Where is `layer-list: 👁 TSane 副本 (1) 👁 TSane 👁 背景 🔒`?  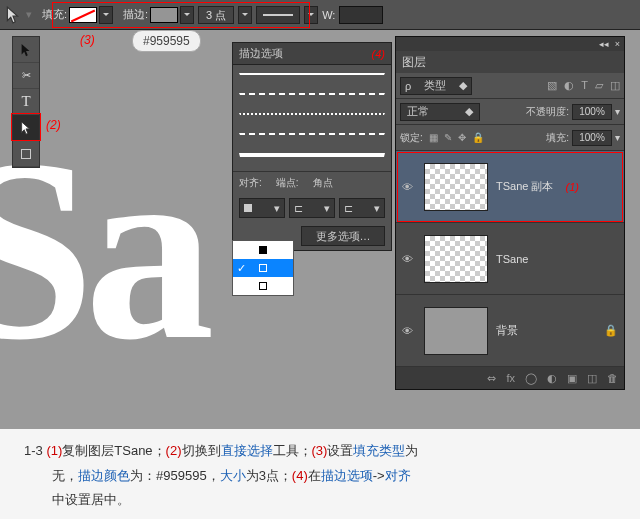 layer-list: 👁 TSane 副本 (1) 👁 TSane 👁 背景 🔒 is located at coordinates (510, 259).